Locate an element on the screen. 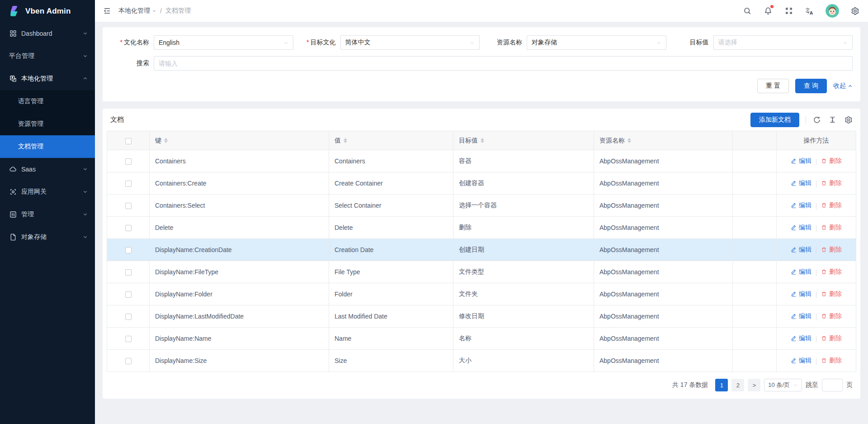  sidebar-item-platform: 平台管理 is located at coordinates (47, 56).